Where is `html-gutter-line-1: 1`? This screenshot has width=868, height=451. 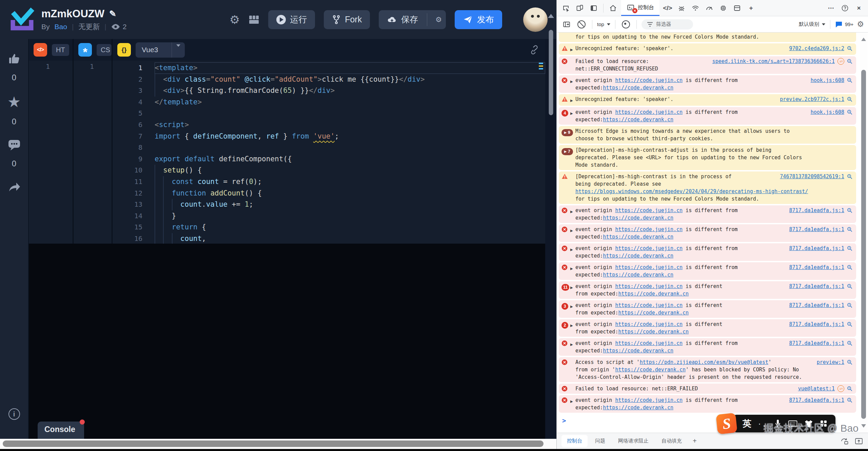
html-gutter-line-1: 1 is located at coordinates (39, 66).